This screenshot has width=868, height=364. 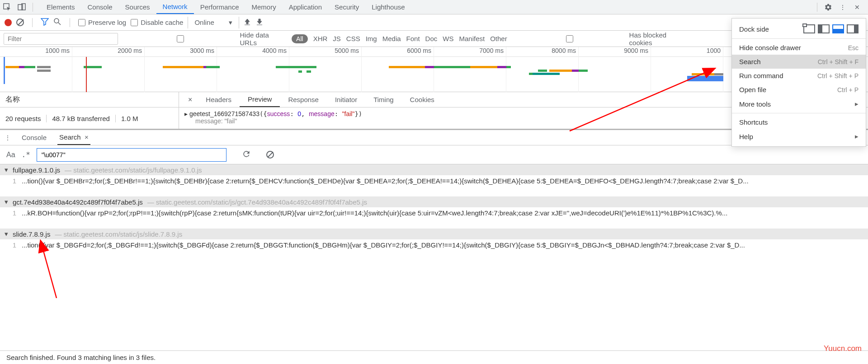 What do you see at coordinates (259, 99) in the screenshot?
I see `tab-preview: Preview` at bounding box center [259, 99].